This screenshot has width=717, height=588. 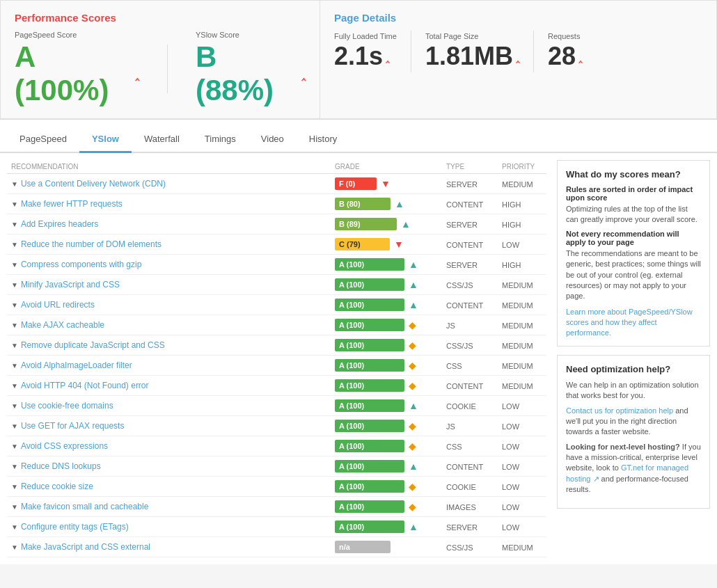 What do you see at coordinates (168, 507) in the screenshot?
I see `rec-name: ▼ Make favicon small and cacheable` at bounding box center [168, 507].